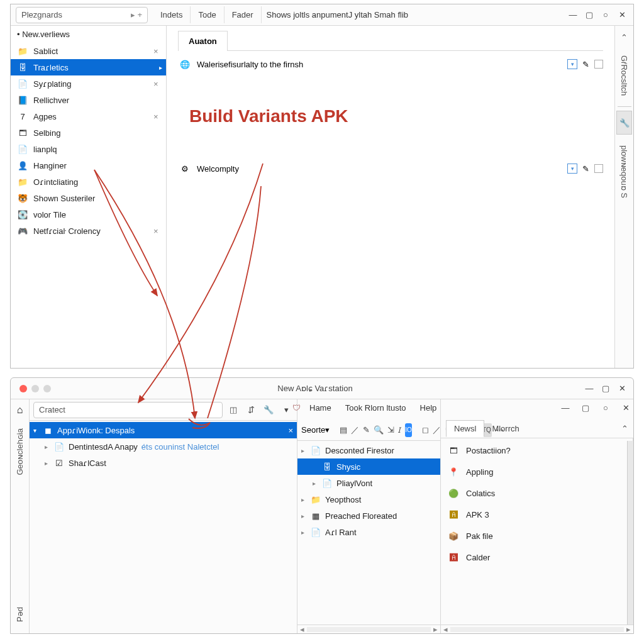  I want to click on sidebar-item: 🎮Netfɾciaŀ Crolency×, so click(88, 231).